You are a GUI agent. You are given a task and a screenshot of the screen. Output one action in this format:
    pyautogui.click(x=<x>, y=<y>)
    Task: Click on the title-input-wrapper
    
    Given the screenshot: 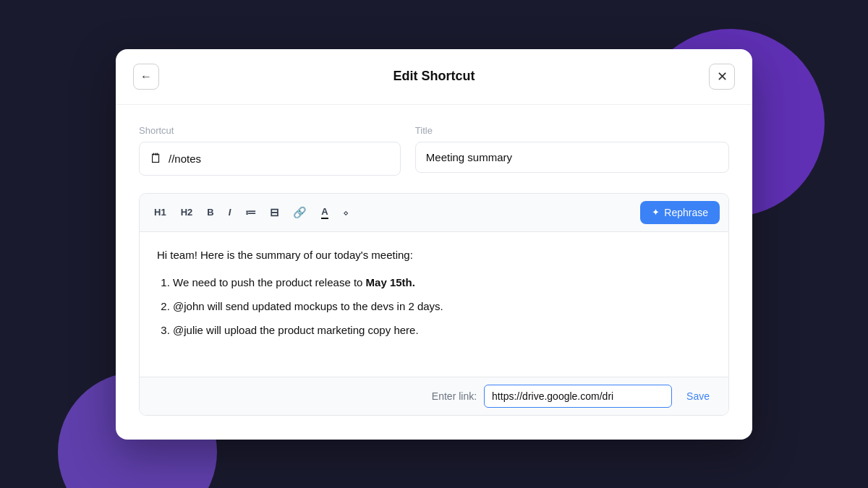 What is the action you would take?
    pyautogui.click(x=572, y=158)
    